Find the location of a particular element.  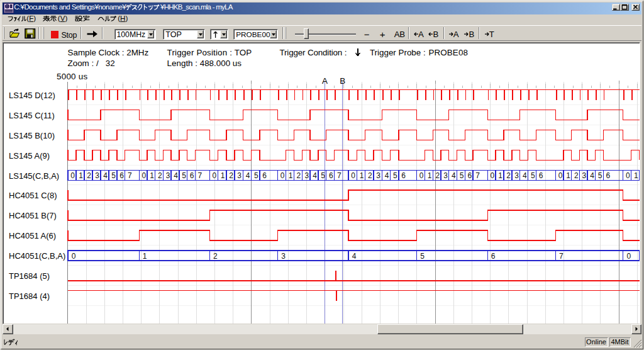

svg-text: LS145 A(9) is located at coordinates (29, 156).